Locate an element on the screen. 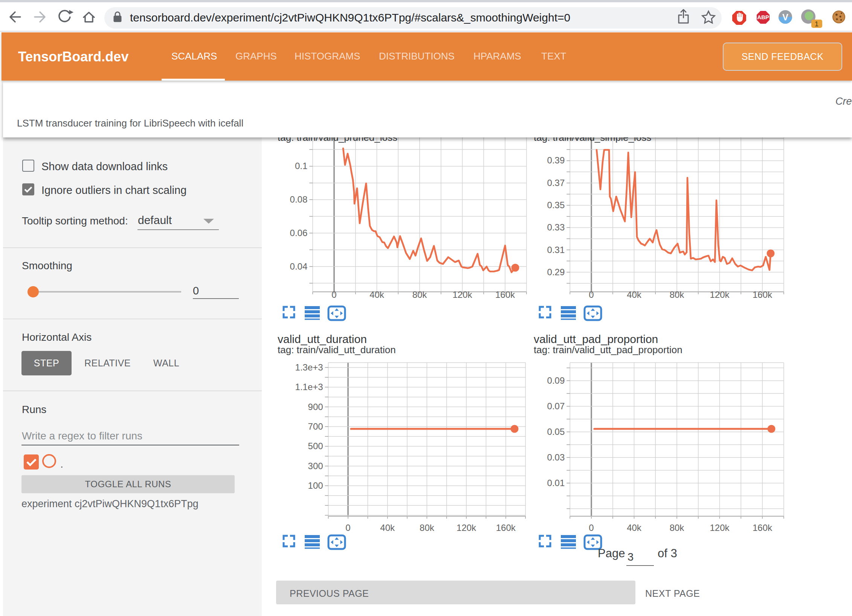 Image resolution: width=852 pixels, height=616 pixels. svg-text: 0.33 is located at coordinates (556, 227).